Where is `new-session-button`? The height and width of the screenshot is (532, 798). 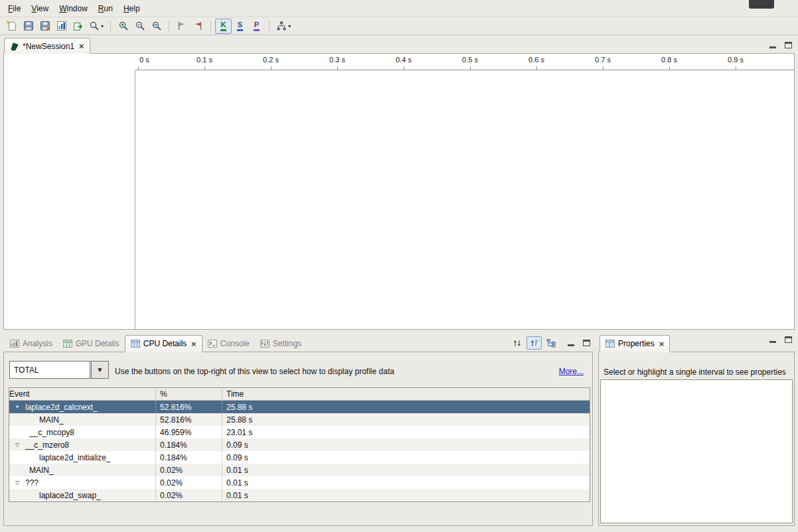 new-session-button is located at coordinates (12, 27).